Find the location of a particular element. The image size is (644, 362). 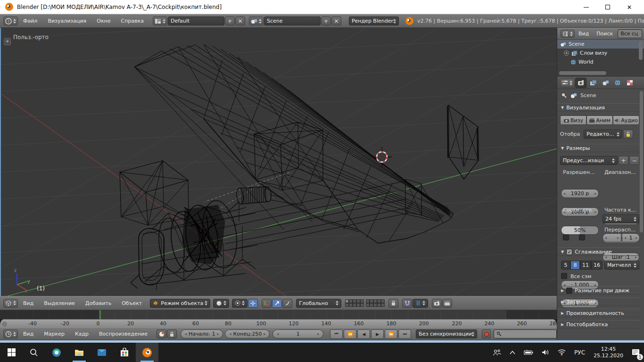

tab-world is located at coordinates (618, 83).